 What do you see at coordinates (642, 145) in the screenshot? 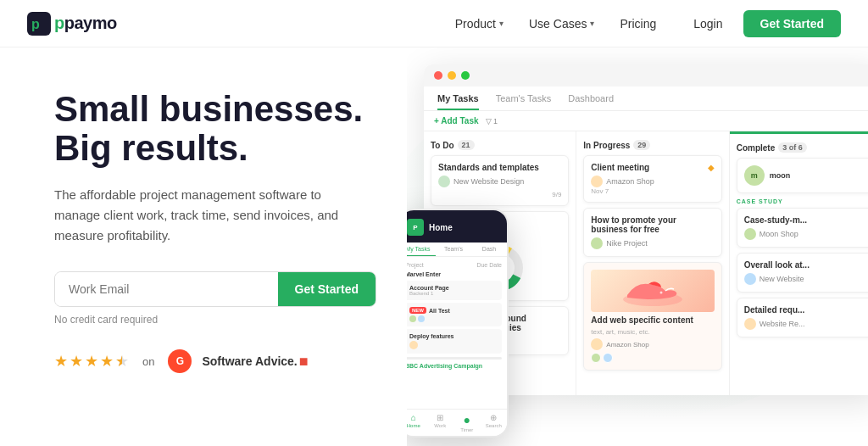
I see `inprogress-count: 29` at bounding box center [642, 145].